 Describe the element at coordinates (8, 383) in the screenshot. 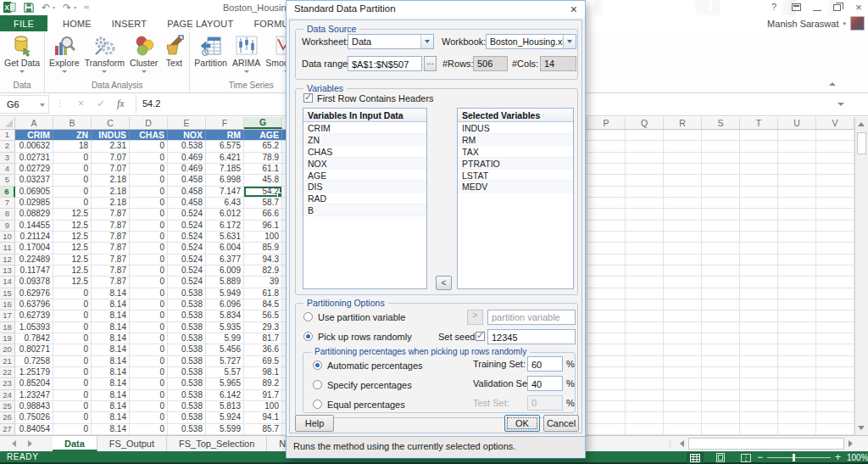

I see `row-header-23: 23` at that location.